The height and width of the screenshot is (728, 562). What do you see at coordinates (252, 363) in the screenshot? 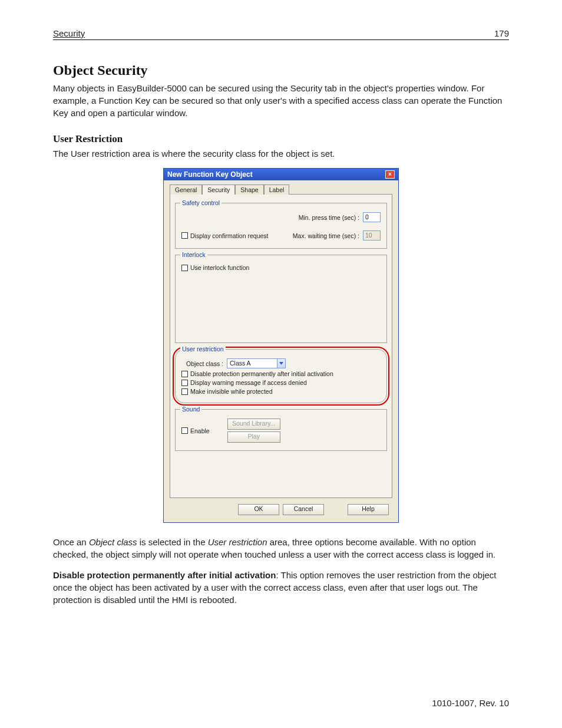
I see `object-class-value: Class A` at bounding box center [252, 363].